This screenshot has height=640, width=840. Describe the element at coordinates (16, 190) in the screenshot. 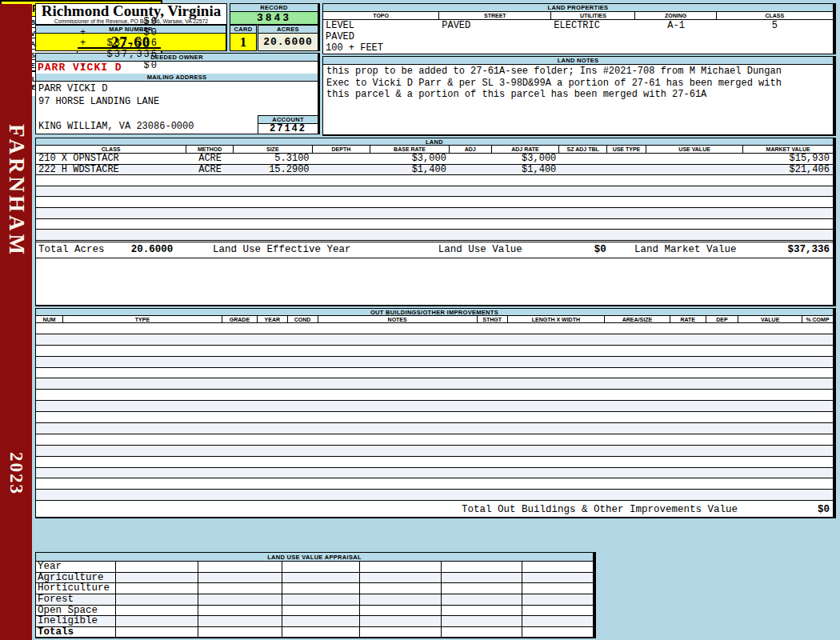

I see `district-label: FARNHAM` at that location.